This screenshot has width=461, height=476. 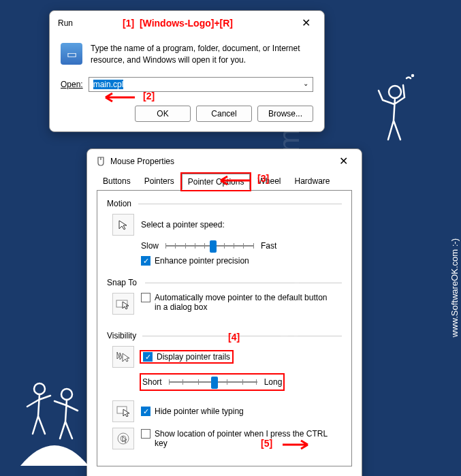 What do you see at coordinates (306, 83) in the screenshot?
I see `dropdown-icon: ⌄` at bounding box center [306, 83].